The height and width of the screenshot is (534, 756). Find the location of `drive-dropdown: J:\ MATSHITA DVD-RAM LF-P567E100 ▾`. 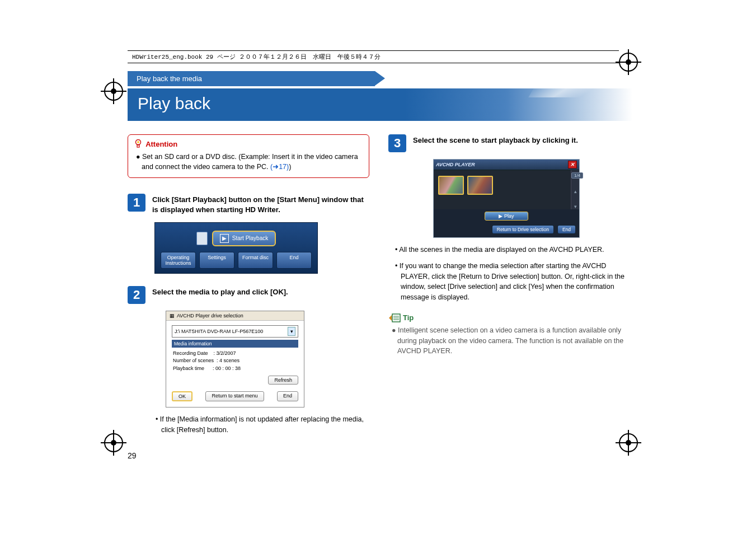

drive-dropdown: J:\ MATSHITA DVD-RAM LF-P567E100 ▾ is located at coordinates (235, 331).